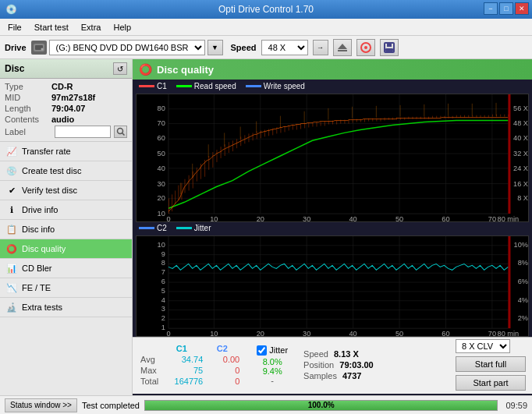 The width and height of the screenshot is (532, 414). Describe the element at coordinates (66, 229) in the screenshot. I see `nav-list: 📈 Transfer rate 💿 Create test disc ✔ Ver…` at that location.